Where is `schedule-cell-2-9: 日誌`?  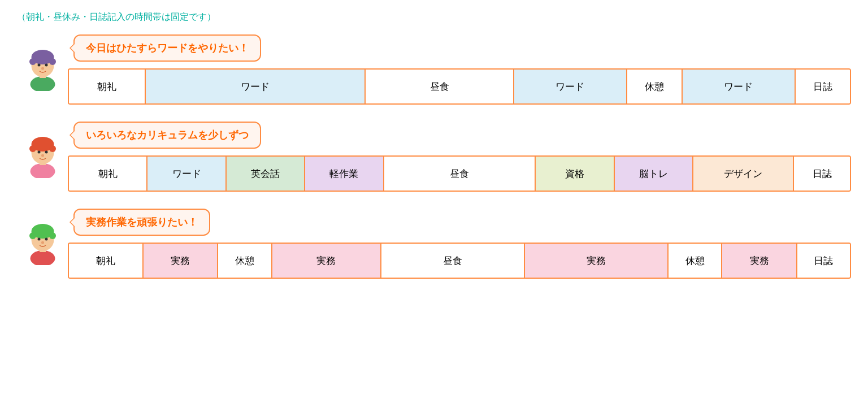 schedule-cell-2-9: 日誌 is located at coordinates (822, 174).